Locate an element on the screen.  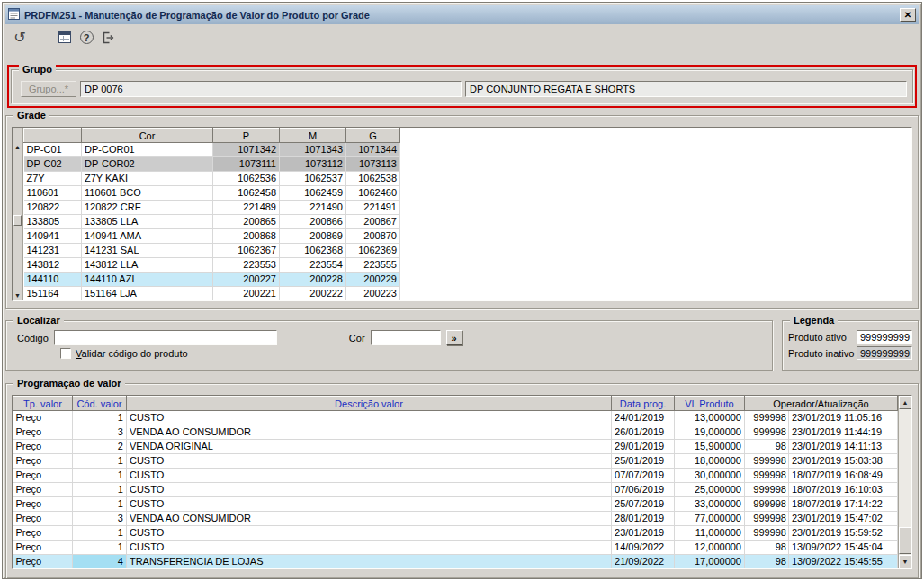
header-descricao-valor: Descrição valor is located at coordinates (369, 404).